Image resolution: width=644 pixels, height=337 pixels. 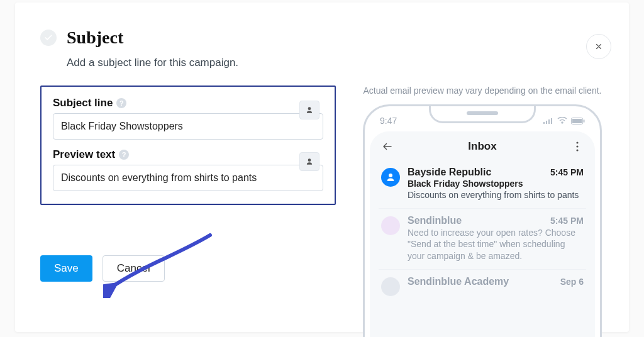 What do you see at coordinates (599, 47) in the screenshot?
I see `close-icon` at bounding box center [599, 47].